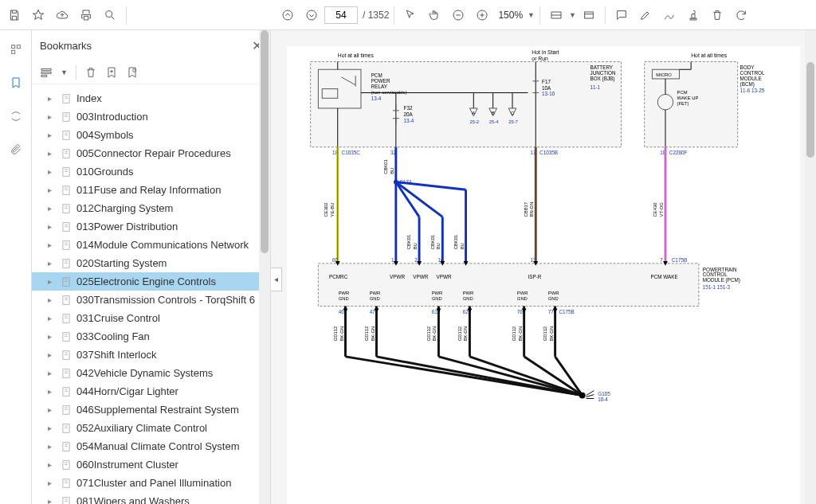 The image size is (816, 504). What do you see at coordinates (166, 299) in the screenshot?
I see `bookmark-label: 030Transmission Controls - TorqShift 6` at bounding box center [166, 299].